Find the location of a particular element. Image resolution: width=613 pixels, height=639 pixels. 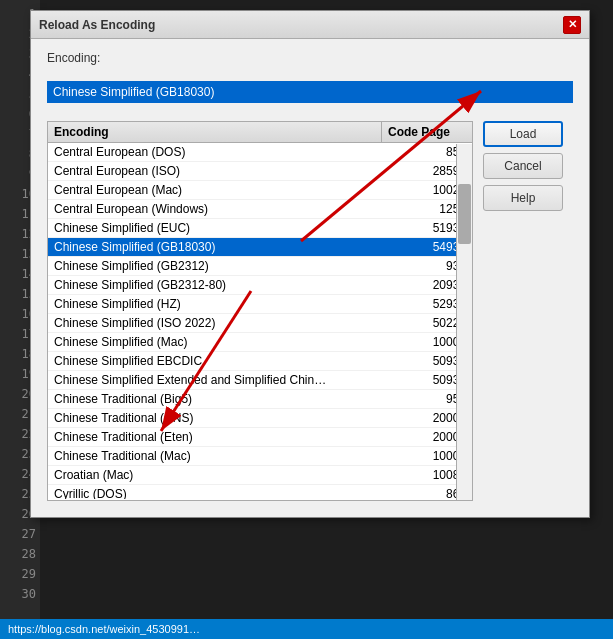

table-row: Croatian (Mac)10082 is located at coordinates (260, 476).